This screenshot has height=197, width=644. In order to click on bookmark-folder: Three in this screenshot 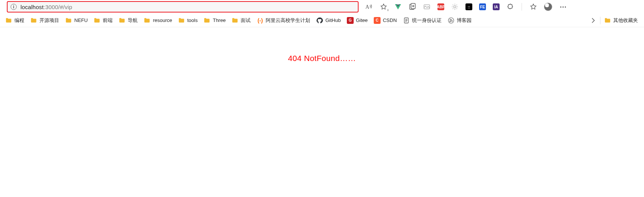, I will do `click(215, 20)`.